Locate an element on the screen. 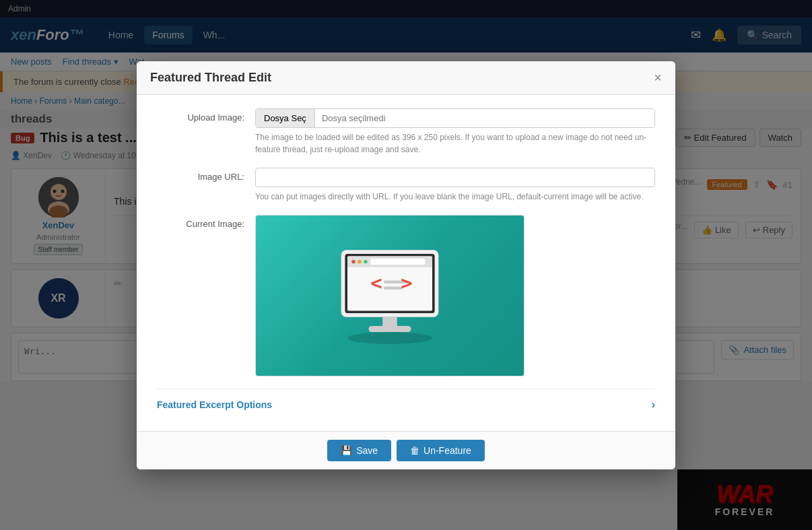 This screenshot has height=530, width=812. upload-image-label: Upload Image: is located at coordinates (201, 116).